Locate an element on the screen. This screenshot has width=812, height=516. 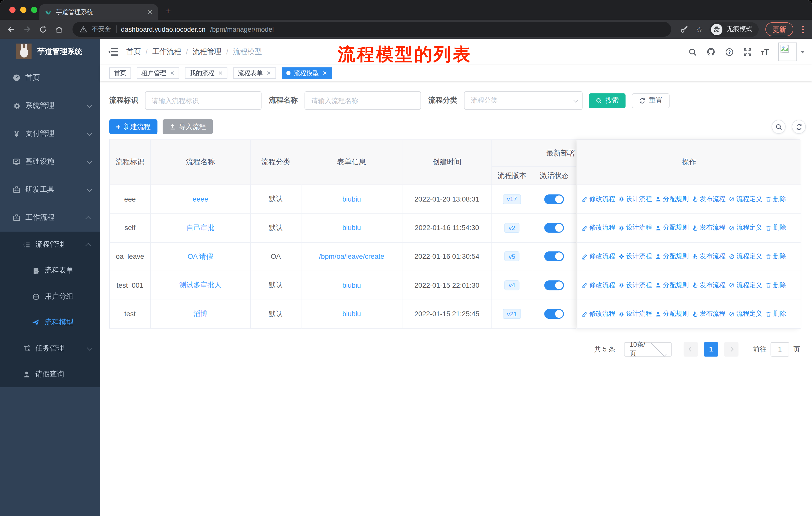
page-1-button: 1 is located at coordinates (711, 350).